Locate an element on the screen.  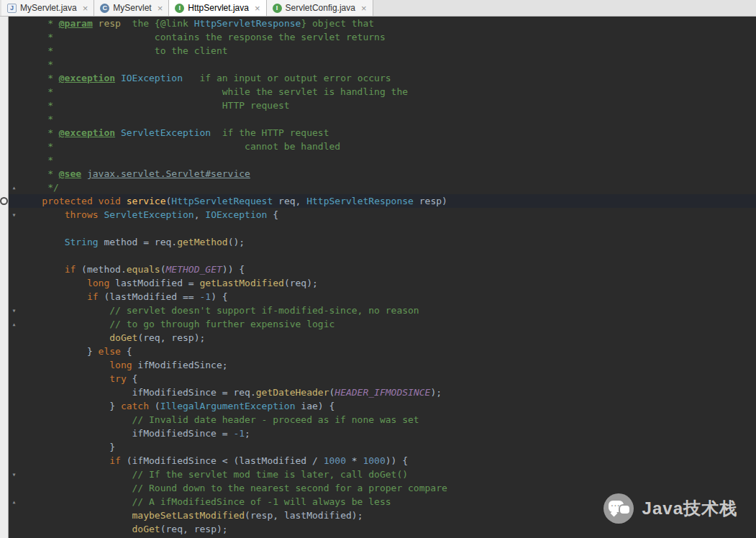
token-plain: resp) is located at coordinates (430, 201).